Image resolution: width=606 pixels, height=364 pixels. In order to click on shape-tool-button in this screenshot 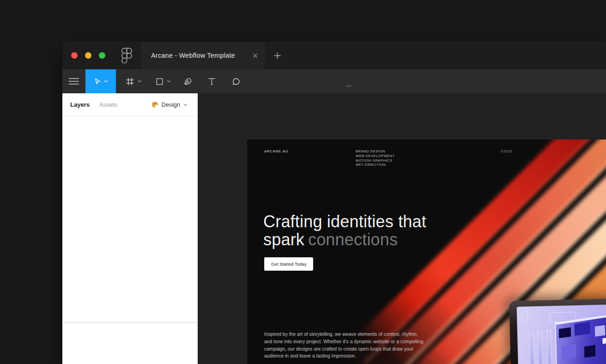, I will do `click(163, 81)`.